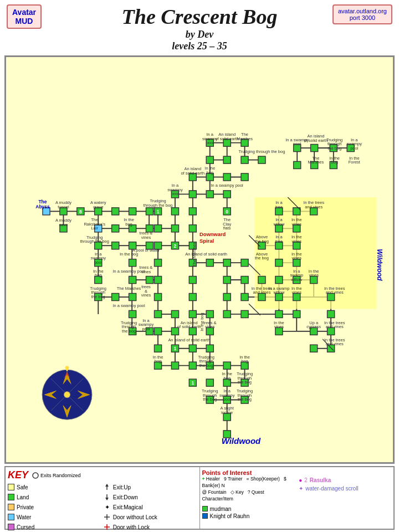  What do you see at coordinates (129, 254) in the screenshot?
I see `svg-text: In the bog` at bounding box center [129, 254].